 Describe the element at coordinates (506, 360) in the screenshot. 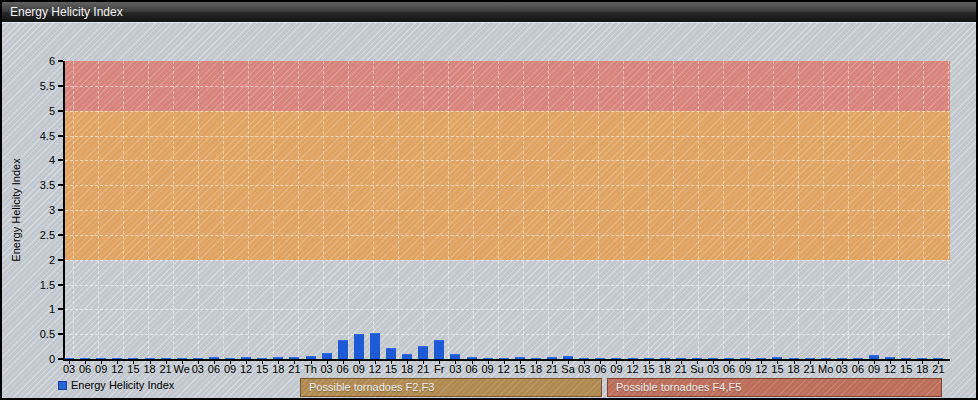

I see `x-axis-line` at that location.